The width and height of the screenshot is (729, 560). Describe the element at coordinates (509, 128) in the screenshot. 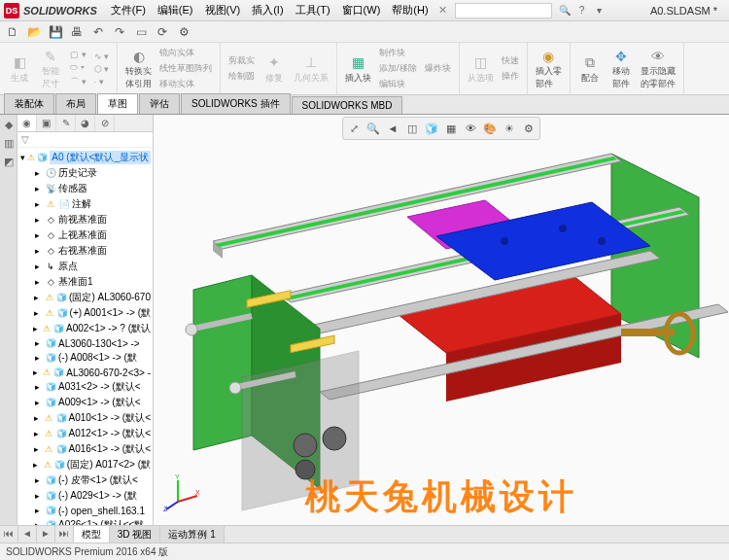

I see `scene-icon: ☀` at that location.